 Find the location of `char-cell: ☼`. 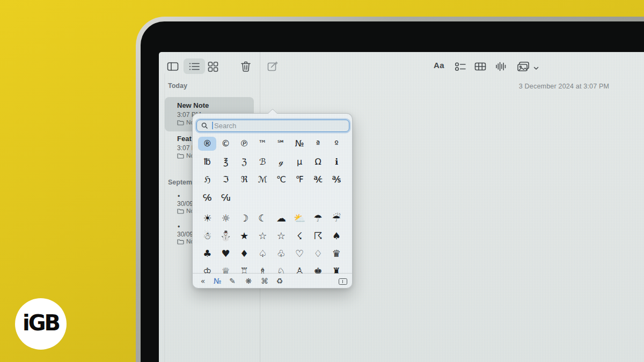

char-cell: ☼ is located at coordinates (225, 218).